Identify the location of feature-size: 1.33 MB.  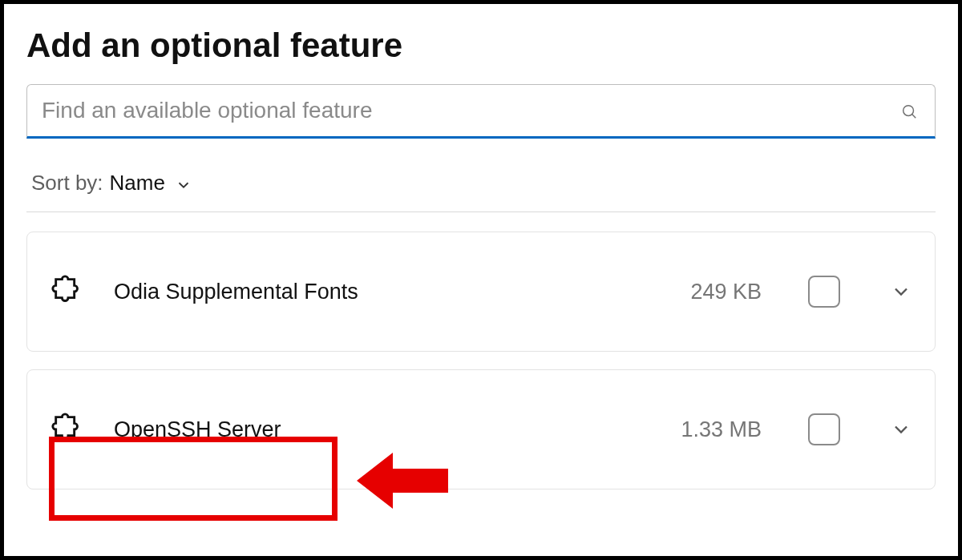
(722, 429).